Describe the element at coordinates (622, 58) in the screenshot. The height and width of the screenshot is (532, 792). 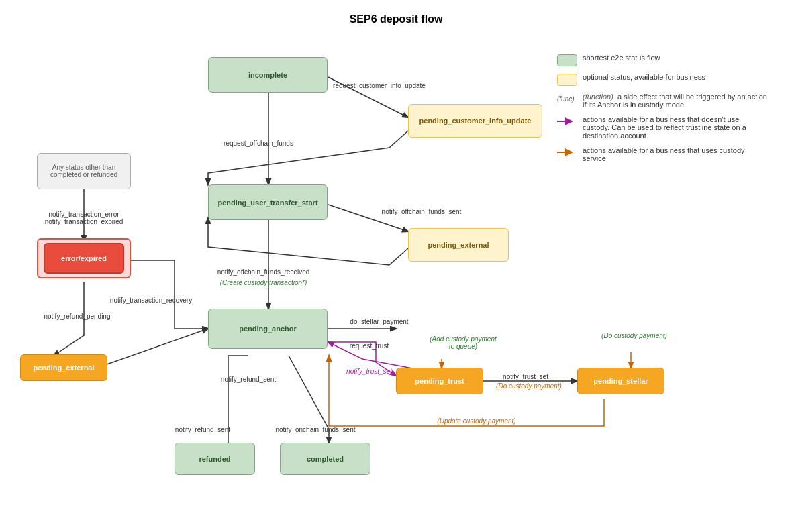
I see `legend-green-label: shortest e2e status flow` at that location.